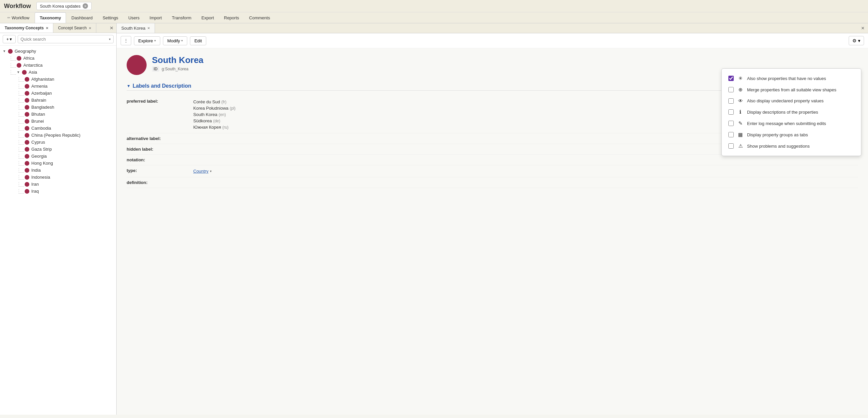 This screenshot has height=418, width=868. What do you see at coordinates (62, 72) in the screenshot?
I see `tree-item-asia: ▼ Asia` at bounding box center [62, 72].